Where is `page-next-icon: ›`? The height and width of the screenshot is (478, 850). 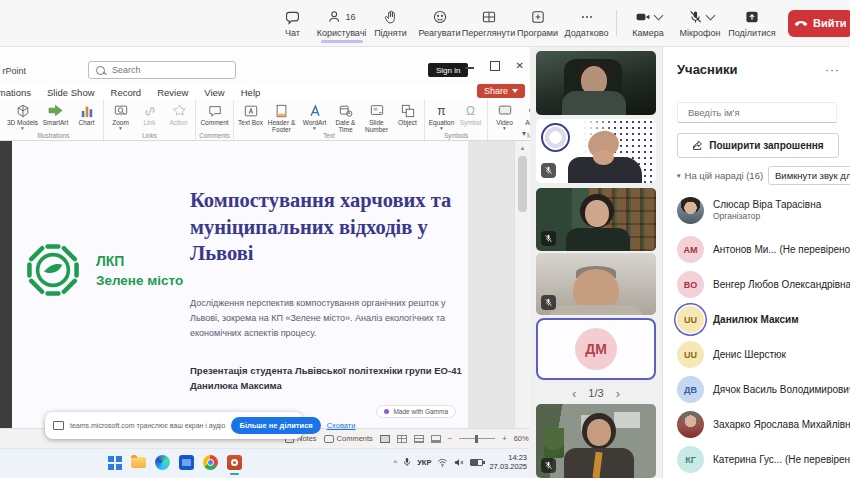 page-next-icon: › is located at coordinates (618, 394).